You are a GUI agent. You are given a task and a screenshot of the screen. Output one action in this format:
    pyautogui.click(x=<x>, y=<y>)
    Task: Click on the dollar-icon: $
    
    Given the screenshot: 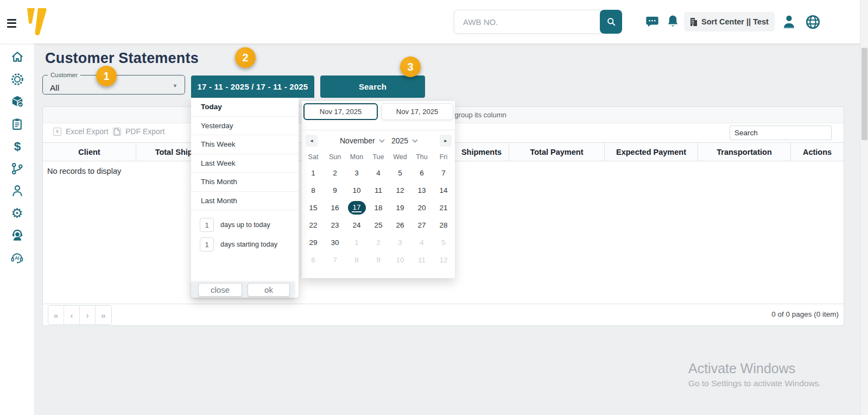 What is the action you would take?
    pyautogui.click(x=17, y=146)
    